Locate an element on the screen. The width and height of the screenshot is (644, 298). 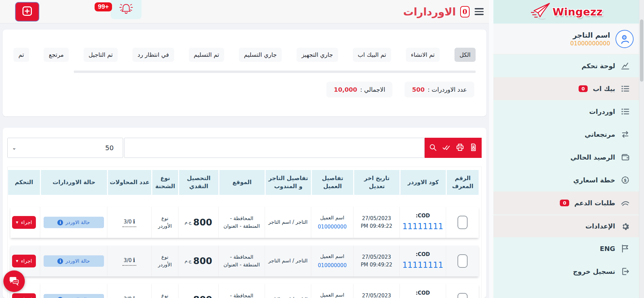
page-title: الاوردارات is located at coordinates (429, 12).